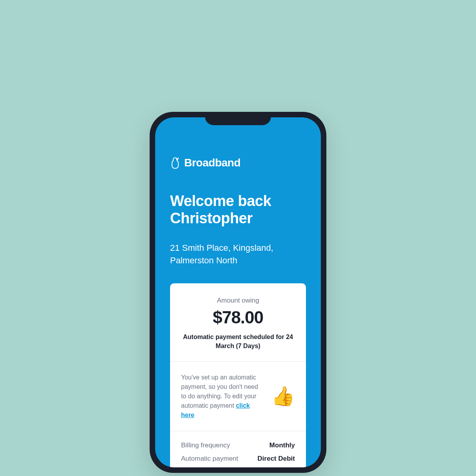 The width and height of the screenshot is (476, 476). What do you see at coordinates (211, 218) in the screenshot?
I see `welcome-line2: Christopher` at bounding box center [211, 218].